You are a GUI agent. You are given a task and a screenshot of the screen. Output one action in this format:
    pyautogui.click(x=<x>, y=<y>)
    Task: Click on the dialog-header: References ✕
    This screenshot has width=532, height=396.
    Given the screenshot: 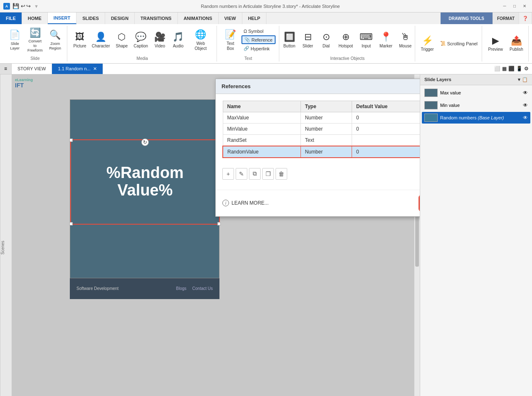 What is the action you would take?
    pyautogui.click(x=318, y=87)
    